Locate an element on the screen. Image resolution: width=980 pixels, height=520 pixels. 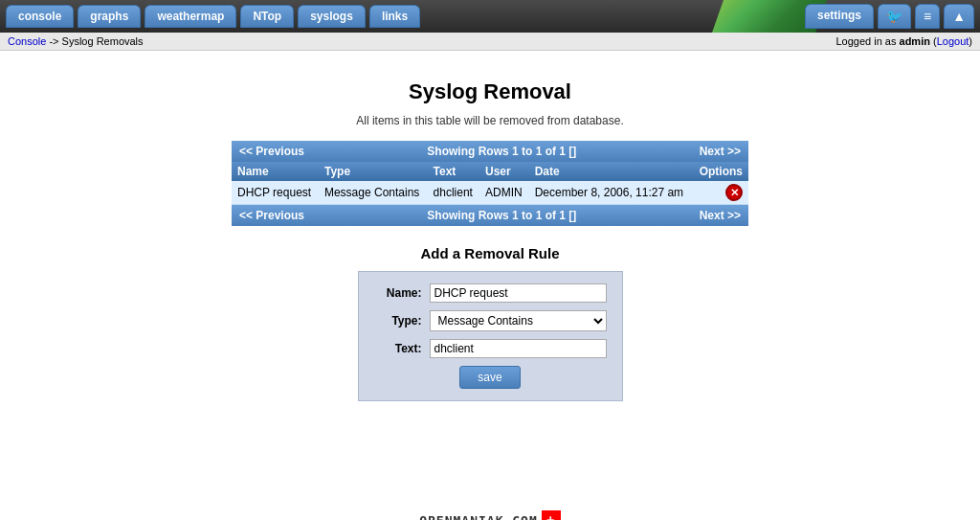
swiss-flag-icon: + is located at coordinates (551, 515).